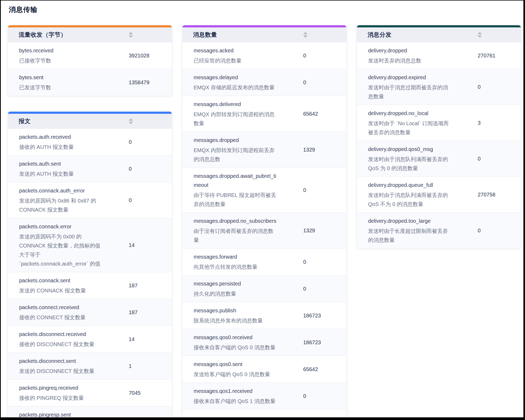 This screenshot has width=525, height=420. What do you see at coordinates (380, 35) in the screenshot?
I see `card-title: 消息分发` at bounding box center [380, 35].